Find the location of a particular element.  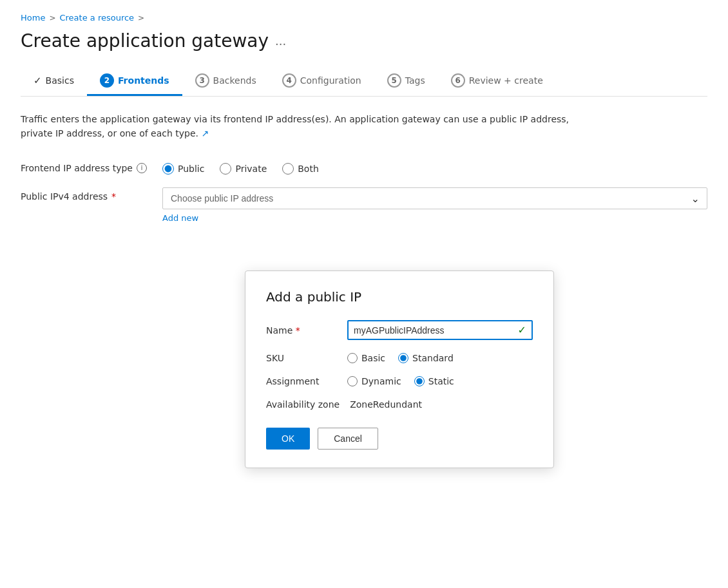

assignment-dynamic-radio is located at coordinates (352, 381).